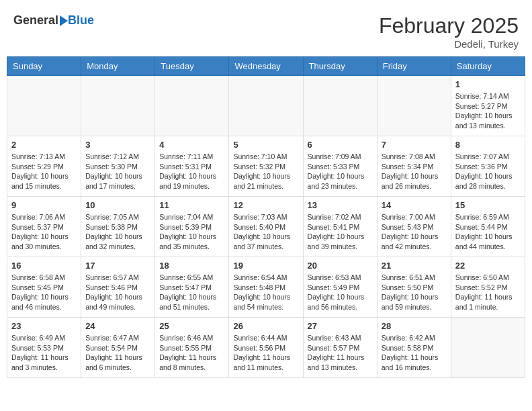  I want to click on day-info: Sunrise: 7:12 AM Sunset: 5:30 PM Dayligh…, so click(118, 172).